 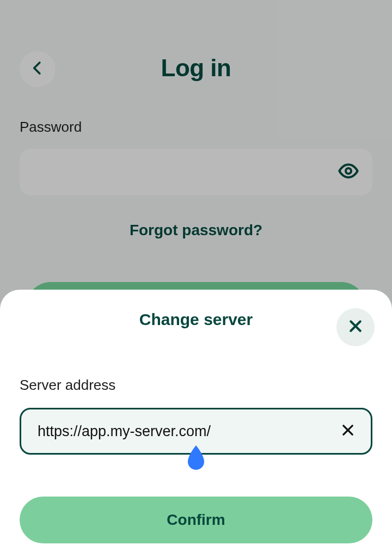 I want to click on close-button, so click(x=356, y=327).